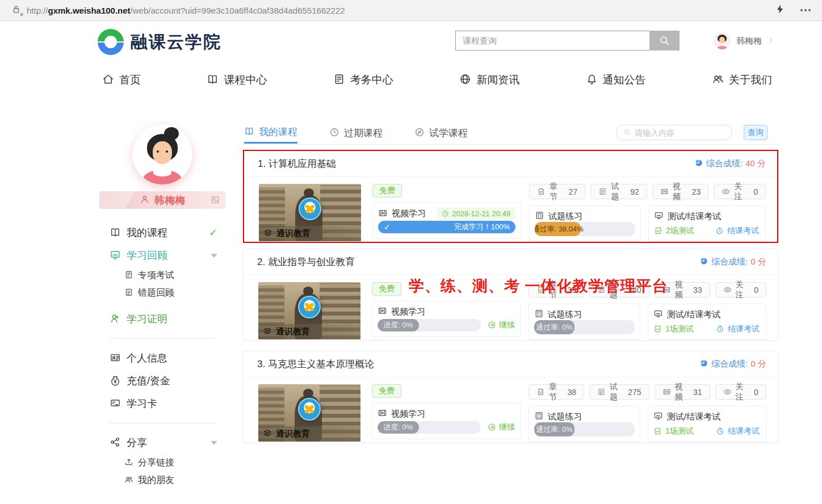 This screenshot has width=822, height=504. What do you see at coordinates (756, 133) in the screenshot?
I see `query-button: 查询` at bounding box center [756, 133].